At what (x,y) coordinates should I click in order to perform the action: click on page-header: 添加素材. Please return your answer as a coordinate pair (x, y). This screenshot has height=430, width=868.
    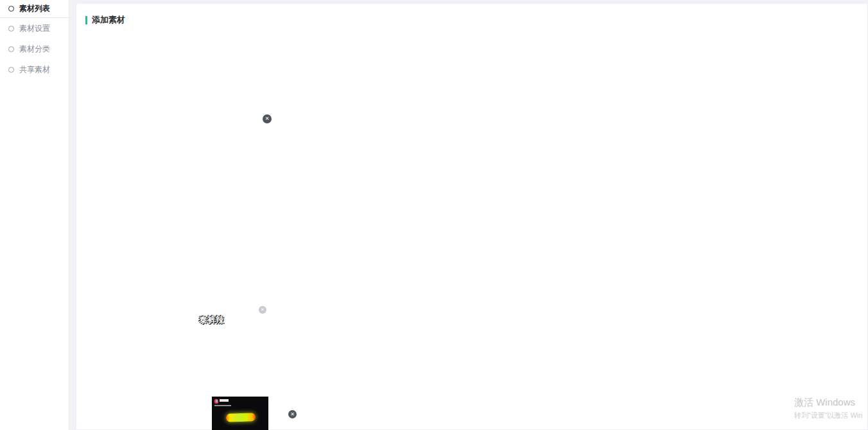
    Looking at the image, I should click on (105, 20).